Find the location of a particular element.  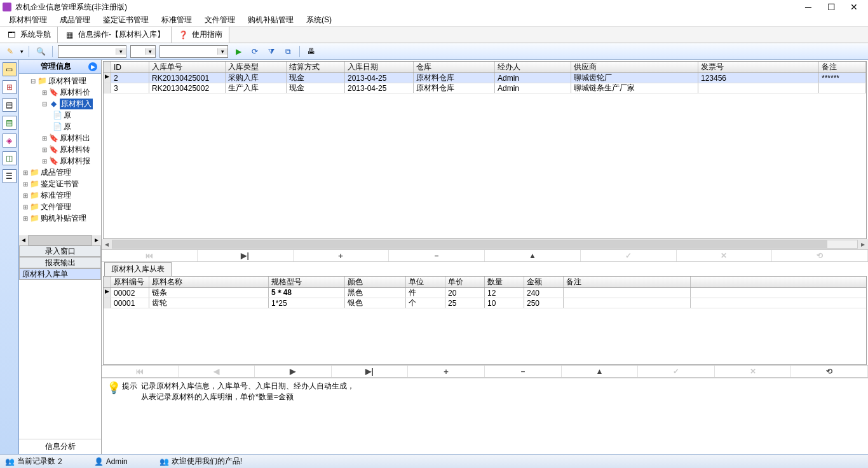

dnav-cancel: ✕ is located at coordinates (754, 371).